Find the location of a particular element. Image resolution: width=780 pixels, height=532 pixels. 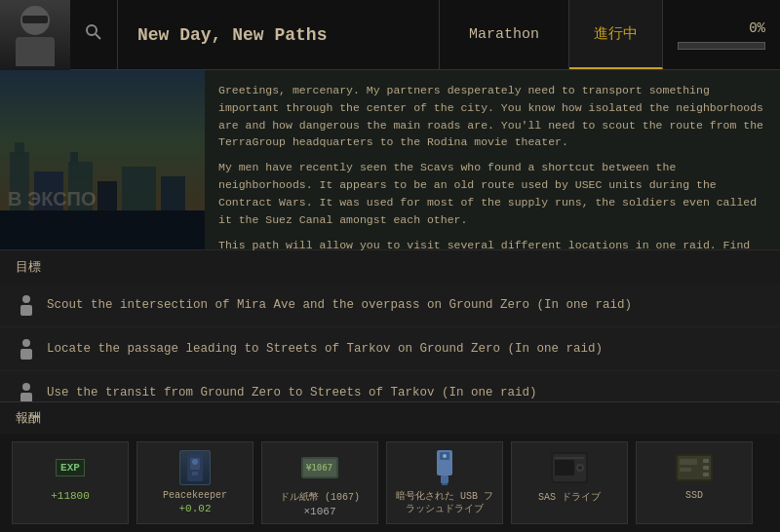

quest-image: В ЭКСПО is located at coordinates (102, 160).